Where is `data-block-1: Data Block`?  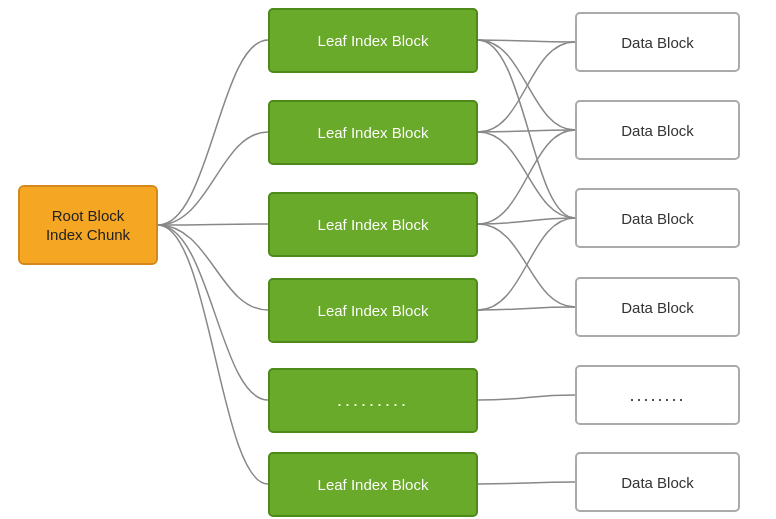 data-block-1: Data Block is located at coordinates (658, 42).